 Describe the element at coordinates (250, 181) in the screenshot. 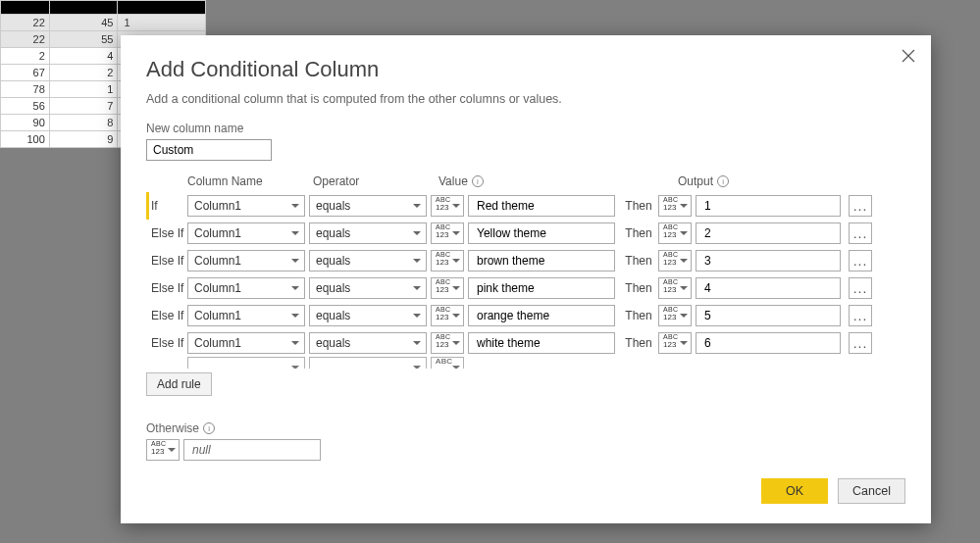

I see `header-column-name: Column Name` at that location.